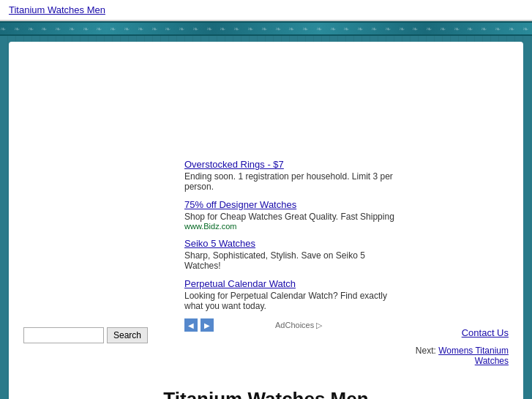 The image size is (532, 399). I want to click on left-column: Search, so click(97, 262).